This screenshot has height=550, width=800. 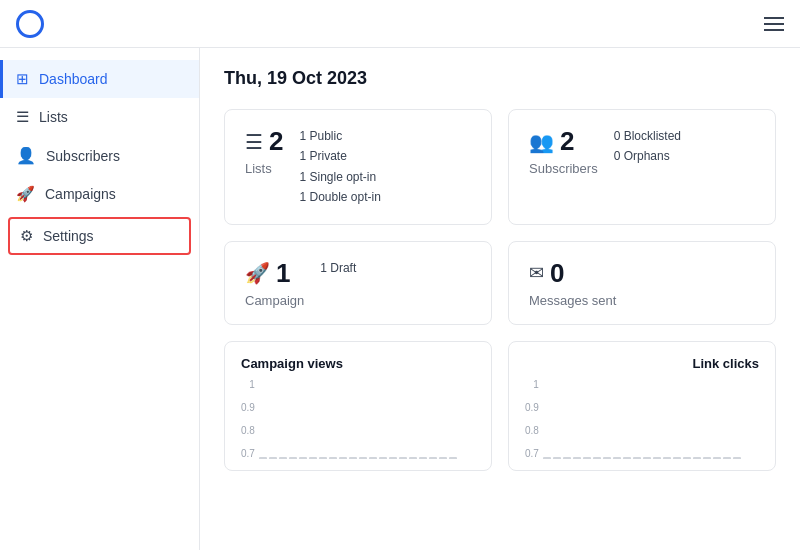 What do you see at coordinates (258, 273) in the screenshot?
I see `campaigns-card-icon: 🚀` at bounding box center [258, 273].